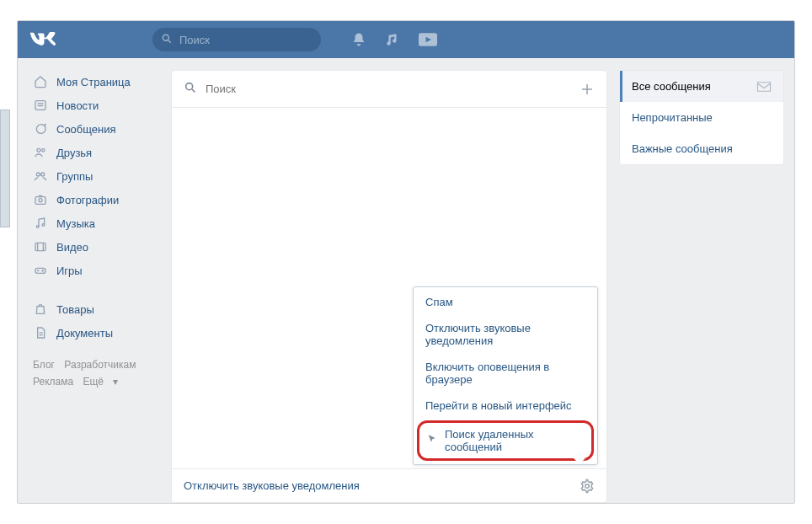 This screenshot has height=524, width=812. Describe the element at coordinates (5, 168) in the screenshot. I see `decorative-edge` at that location.